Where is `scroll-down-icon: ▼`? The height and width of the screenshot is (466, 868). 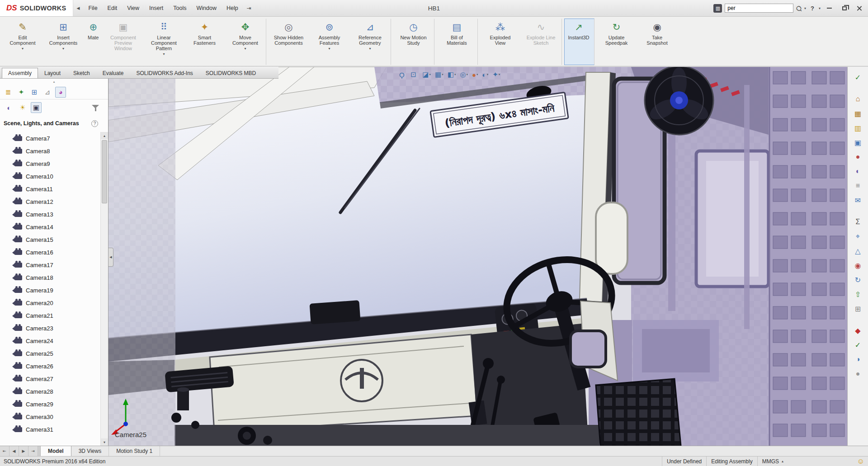
scroll-down-icon: ▼ is located at coordinates (104, 442).